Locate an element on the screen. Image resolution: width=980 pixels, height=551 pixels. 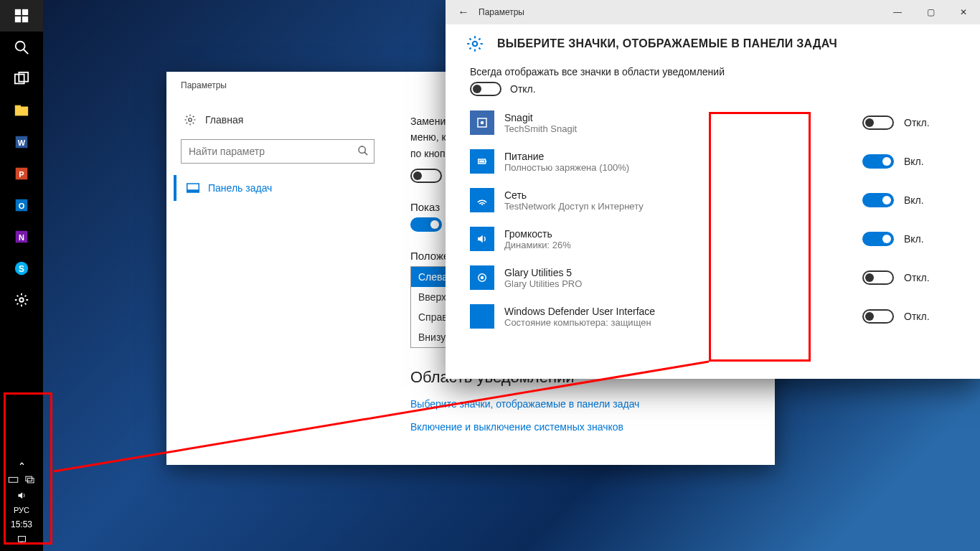
toggle-glary is located at coordinates (878, 278).